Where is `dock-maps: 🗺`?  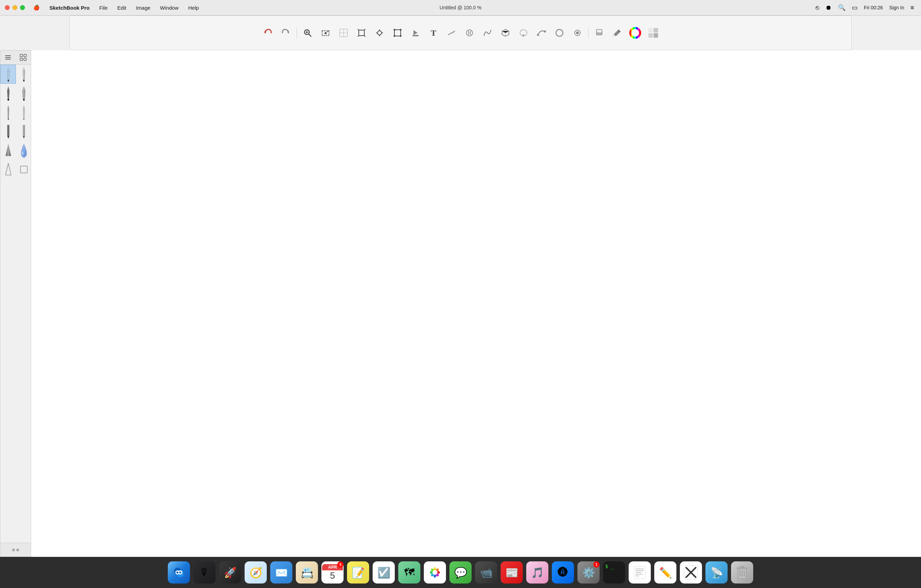
dock-maps: 🗺 is located at coordinates (409, 573).